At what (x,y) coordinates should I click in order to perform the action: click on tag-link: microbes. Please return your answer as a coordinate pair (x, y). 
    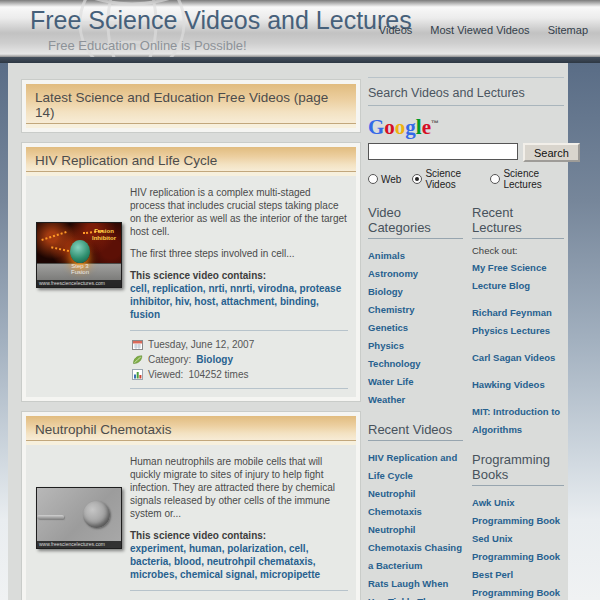
    Looking at the image, I should click on (155, 574).